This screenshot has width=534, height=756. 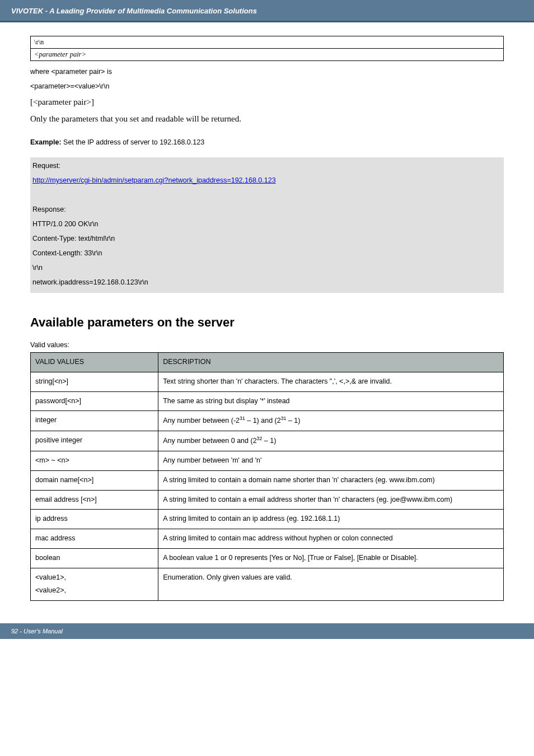 I want to click on cell-value: integer, so click(x=95, y=421).